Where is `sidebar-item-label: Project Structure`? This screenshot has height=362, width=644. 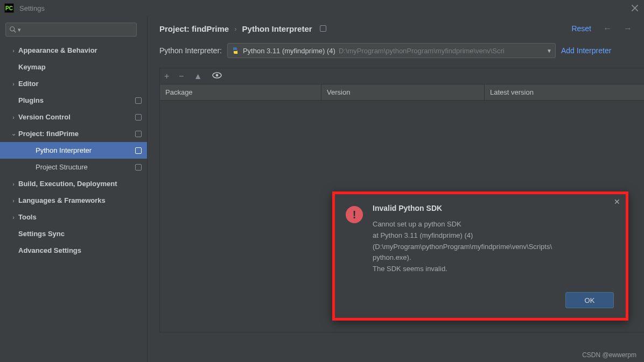 sidebar-item-label: Project Structure is located at coordinates (85, 167).